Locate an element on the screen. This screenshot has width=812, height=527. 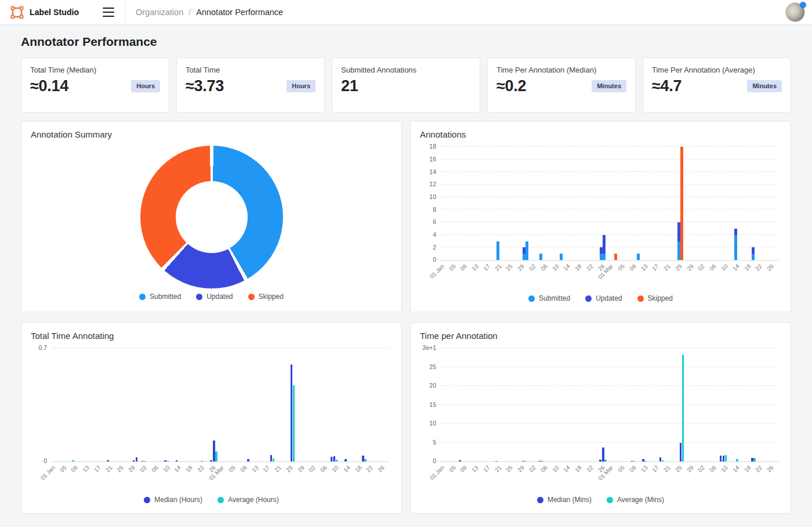
breadcrumb-organization: Organization is located at coordinates (160, 12).